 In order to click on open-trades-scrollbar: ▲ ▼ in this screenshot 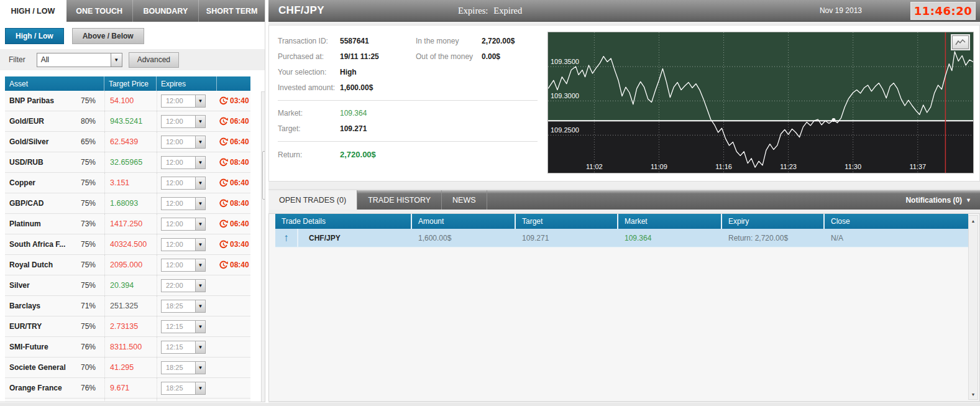, I will do `click(973, 307)`.